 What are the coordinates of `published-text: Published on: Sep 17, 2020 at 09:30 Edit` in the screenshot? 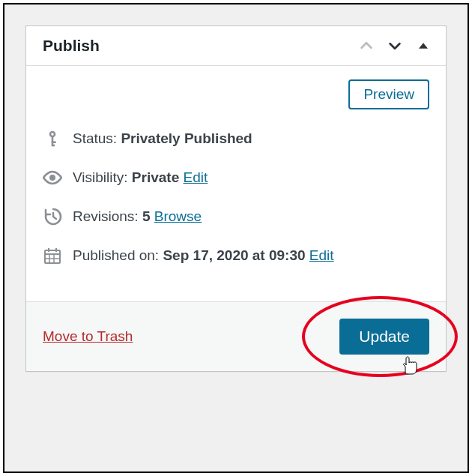 It's located at (204, 256).